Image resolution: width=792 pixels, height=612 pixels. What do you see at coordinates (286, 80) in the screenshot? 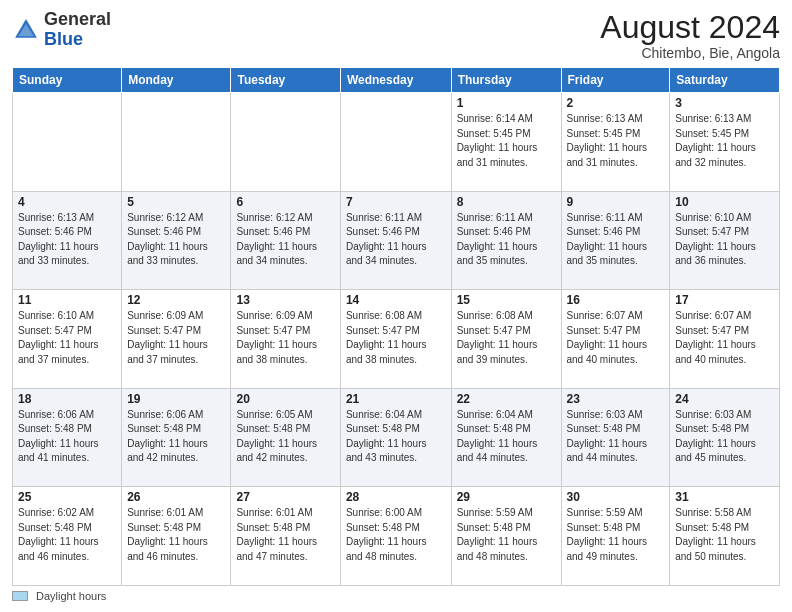
I see `col-tuesday: Tuesday` at bounding box center [286, 80].